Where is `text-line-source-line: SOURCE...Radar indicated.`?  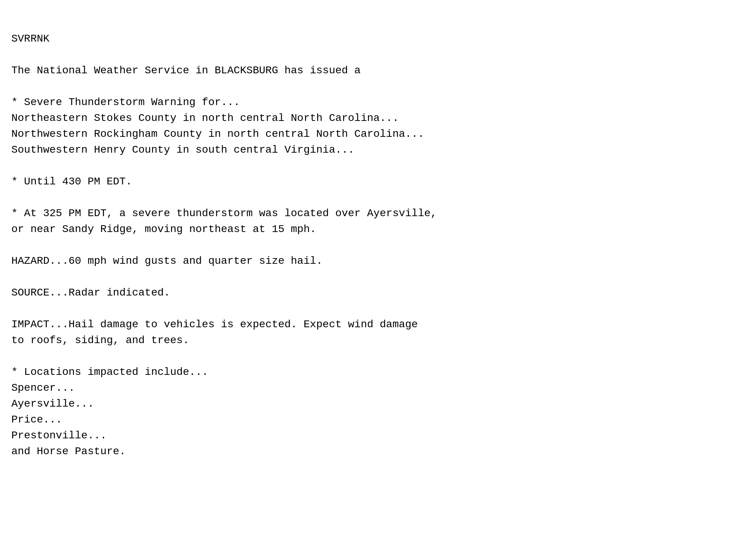
text-line-source-line: SOURCE...Radar indicated. is located at coordinates (378, 293).